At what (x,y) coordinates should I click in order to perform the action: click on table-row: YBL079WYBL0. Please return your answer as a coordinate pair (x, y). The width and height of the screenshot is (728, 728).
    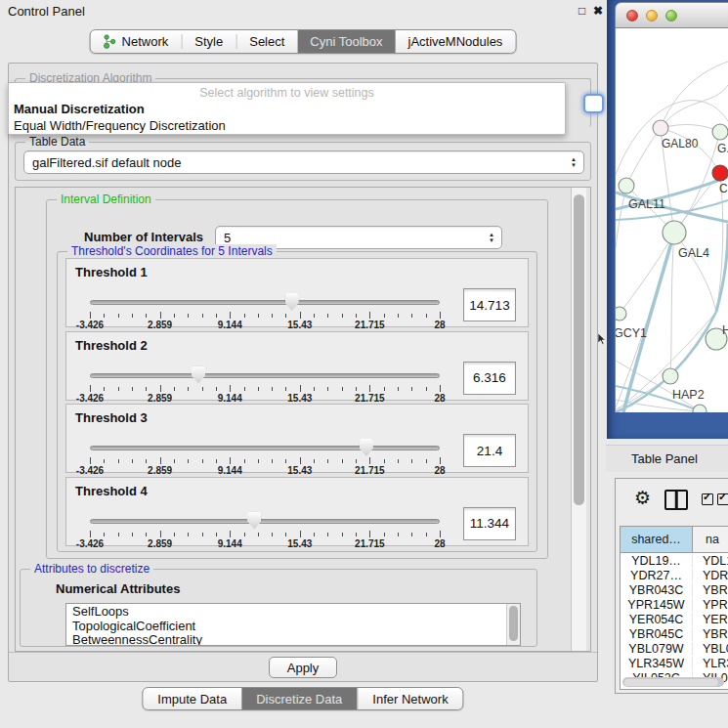
    Looking at the image, I should click on (674, 649).